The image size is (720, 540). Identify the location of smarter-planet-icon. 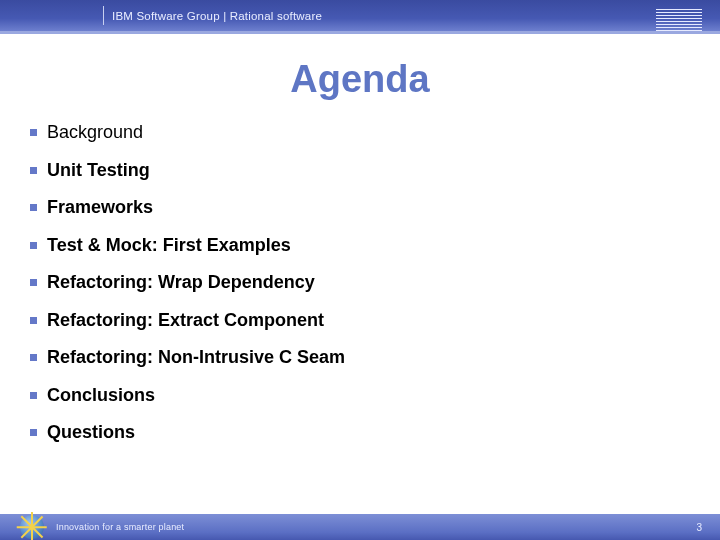
(32, 527).